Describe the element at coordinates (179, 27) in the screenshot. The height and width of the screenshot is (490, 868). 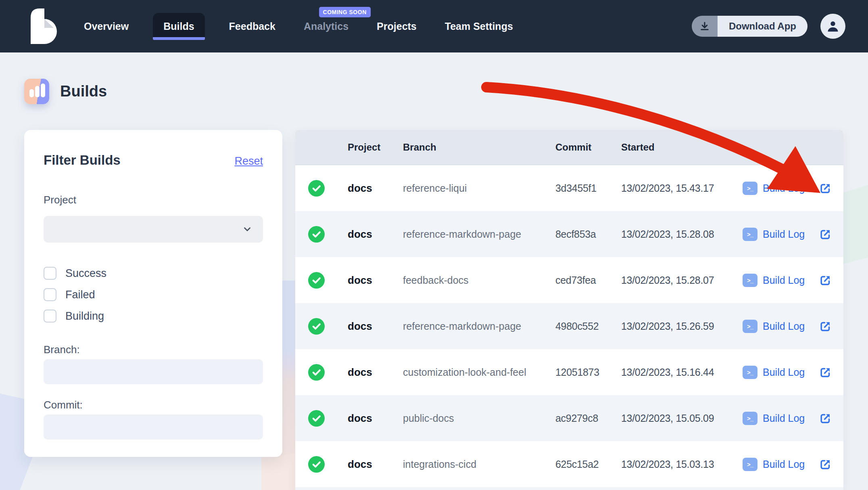
I see `nav-item-builds: Builds` at that location.